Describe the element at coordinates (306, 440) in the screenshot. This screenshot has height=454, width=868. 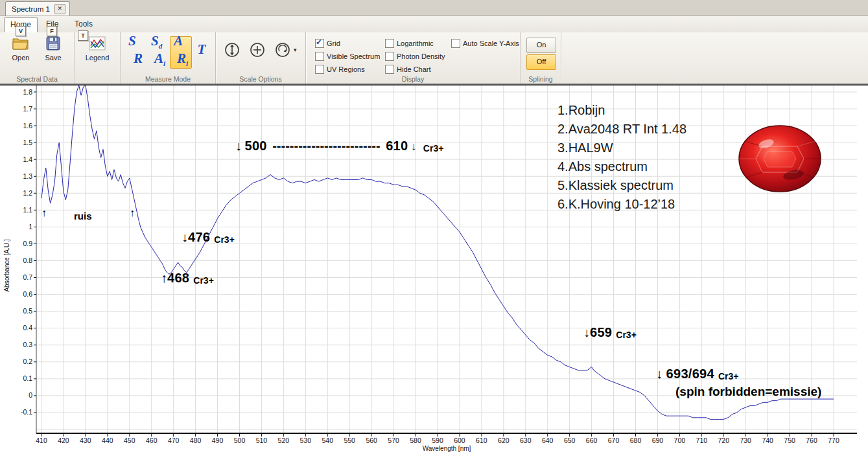
I see `svg-text: 530` at that location.